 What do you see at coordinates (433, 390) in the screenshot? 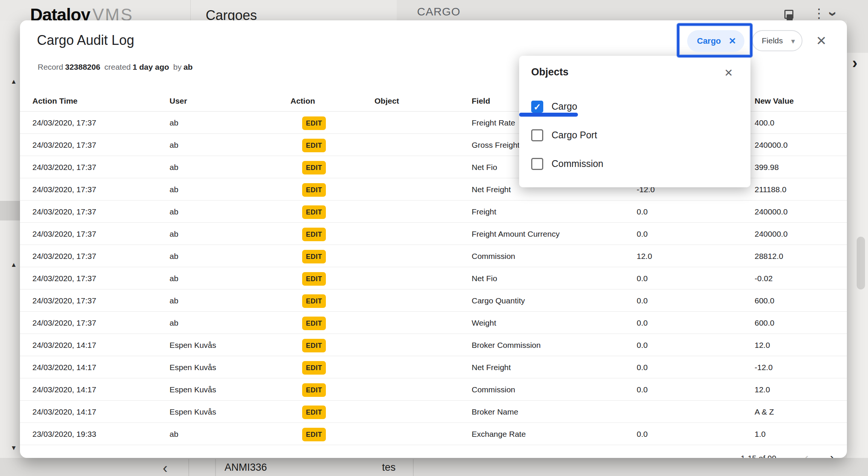
I see `table-row: 24/03/2020, 14:17 Espen Kuvås EDIT Commi…` at bounding box center [433, 390].